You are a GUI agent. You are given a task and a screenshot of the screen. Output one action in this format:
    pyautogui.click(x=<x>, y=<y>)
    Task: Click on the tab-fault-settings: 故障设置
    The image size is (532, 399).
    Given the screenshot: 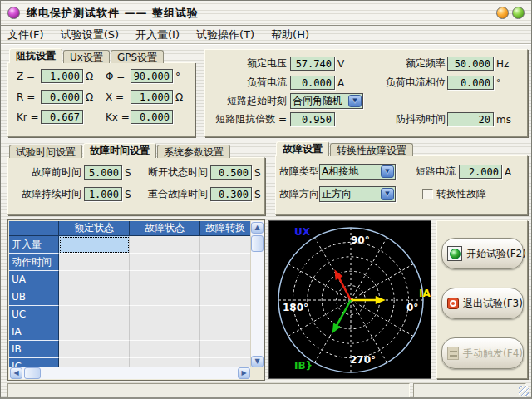 What is the action you would take?
    pyautogui.click(x=303, y=149)
    